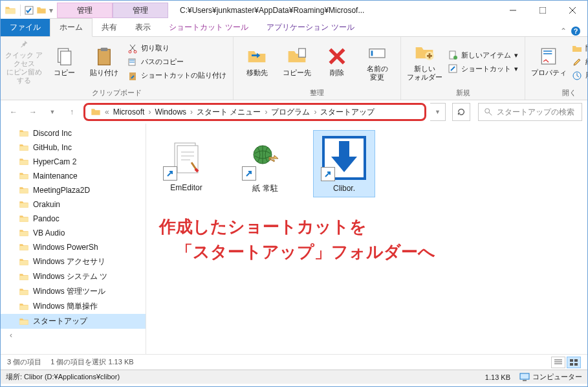 The width and height of the screenshot is (588, 387). Describe the element at coordinates (208, 27) in the screenshot. I see `tab-shortcut-tools: ショートカット ツール` at that location.